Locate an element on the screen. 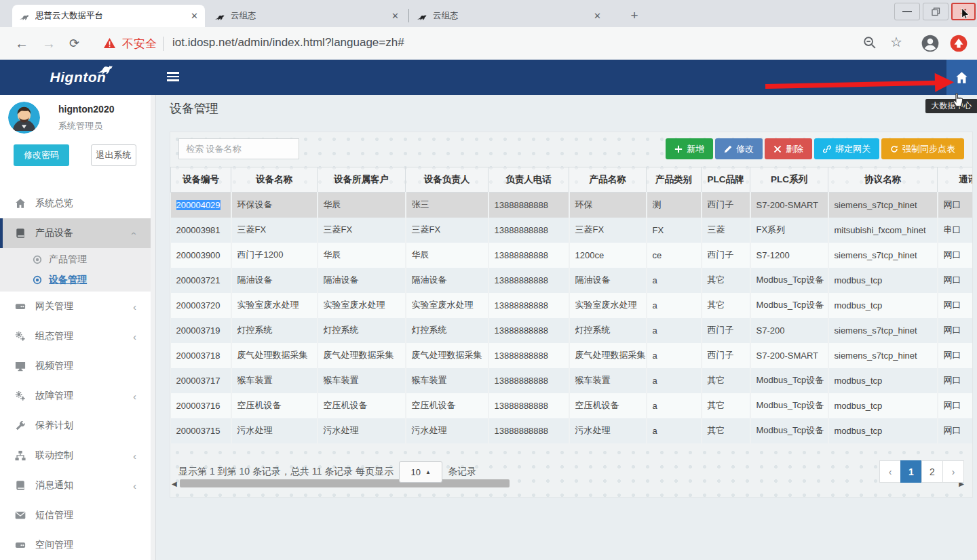 This screenshot has width=977, height=560. column-header: 设备名称 is located at coordinates (274, 180).